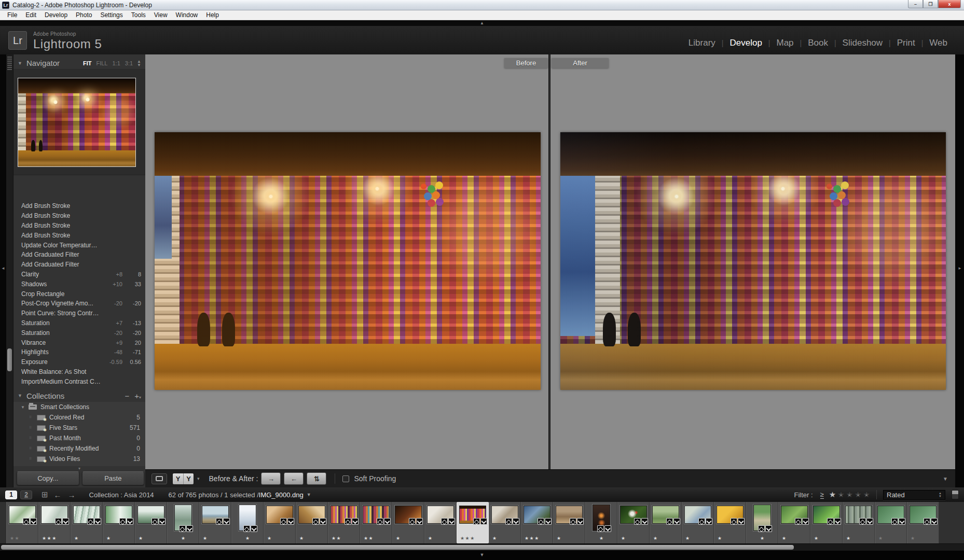 The height and width of the screenshot is (560, 964). What do you see at coordinates (794, 523) in the screenshot?
I see `filmstrip-thumbnail-trees: ★` at bounding box center [794, 523].